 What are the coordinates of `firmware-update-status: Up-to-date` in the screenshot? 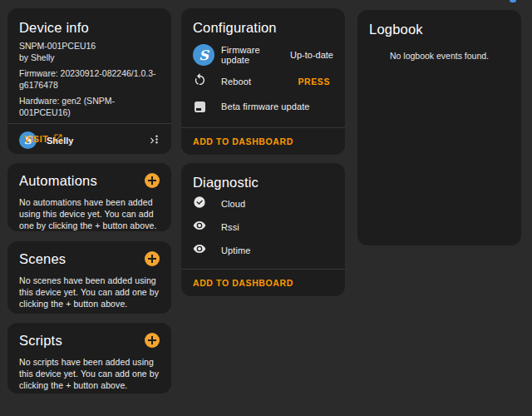 It's located at (312, 55).